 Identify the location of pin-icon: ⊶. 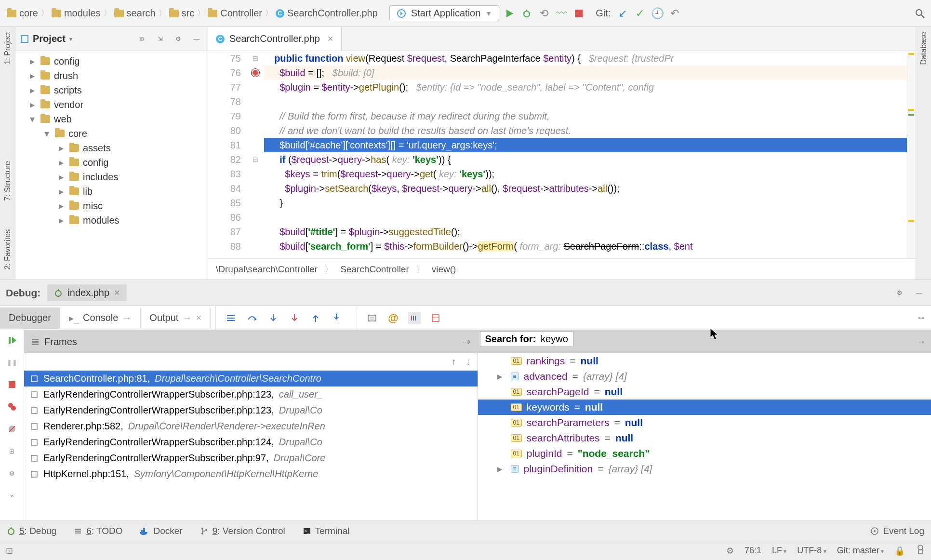
(921, 318).